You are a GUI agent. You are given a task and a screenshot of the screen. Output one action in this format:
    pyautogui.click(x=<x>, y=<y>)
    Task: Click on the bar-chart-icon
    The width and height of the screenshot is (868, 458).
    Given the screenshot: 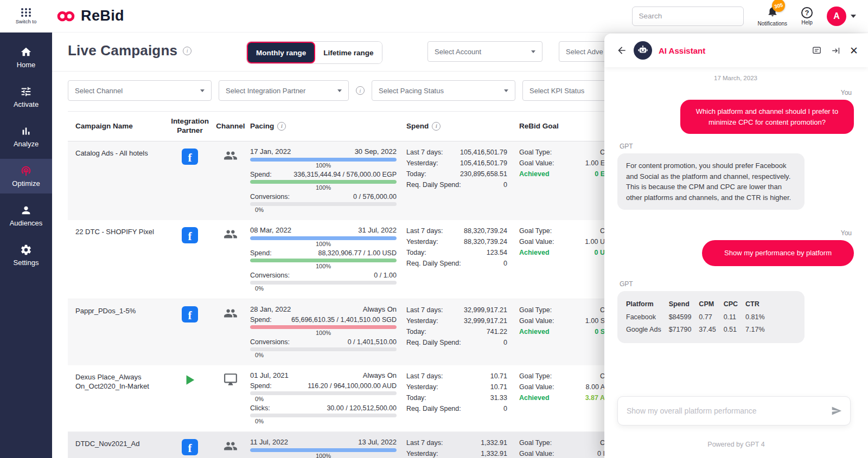 What is the action you would take?
    pyautogui.click(x=26, y=131)
    